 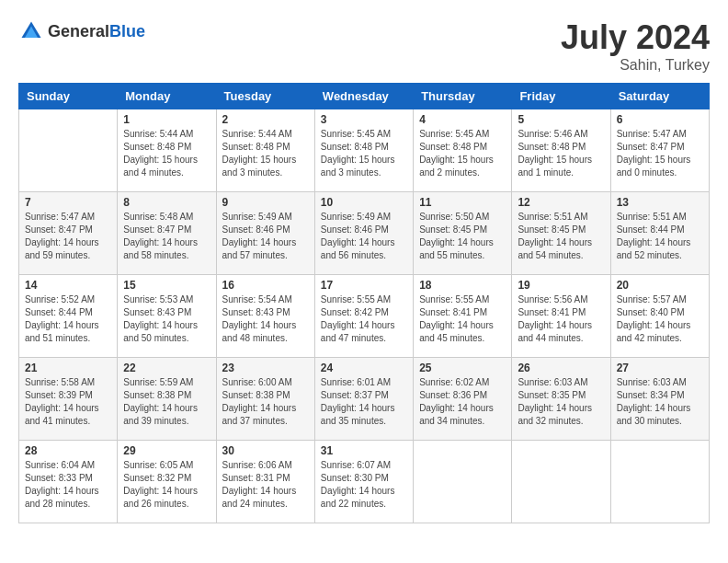 What do you see at coordinates (453, 230) in the screenshot?
I see `sunset: Sunset: 8:45 PM` at bounding box center [453, 230].